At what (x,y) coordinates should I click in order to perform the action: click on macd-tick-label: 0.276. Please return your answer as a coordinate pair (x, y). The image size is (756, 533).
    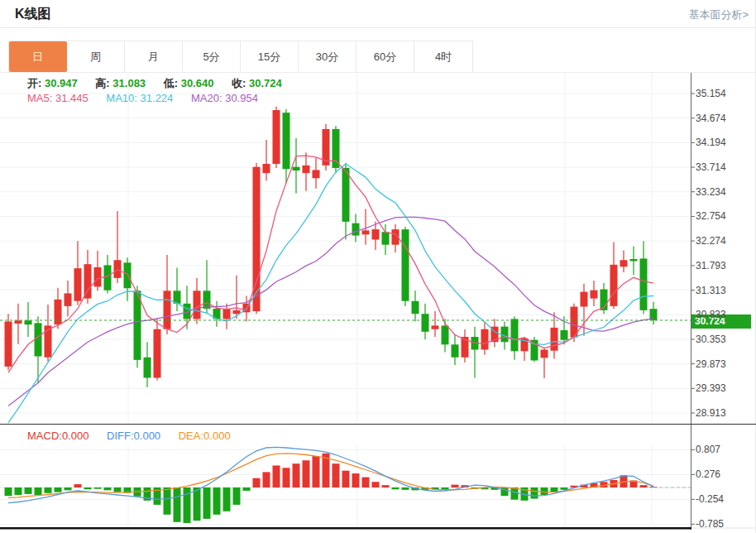
    Looking at the image, I should click on (708, 474).